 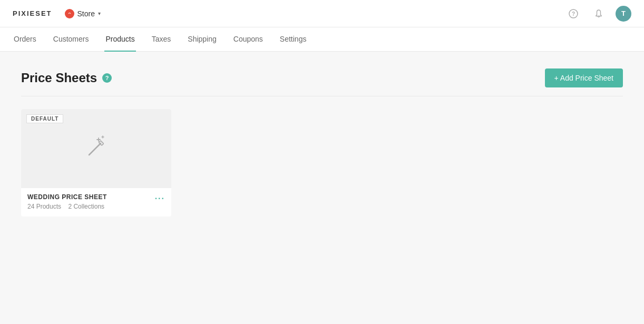 I want to click on nav-item-settings: Settings, so click(x=293, y=40).